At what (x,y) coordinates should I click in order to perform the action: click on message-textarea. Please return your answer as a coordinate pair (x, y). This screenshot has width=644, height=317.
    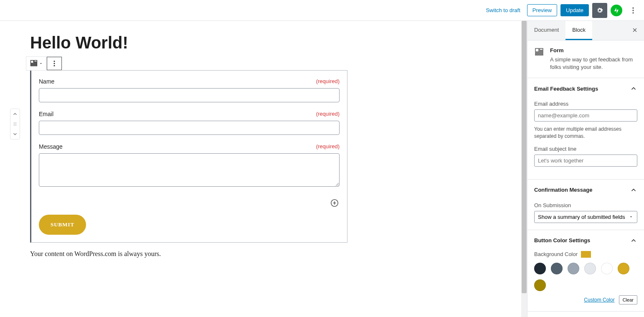
    Looking at the image, I should click on (189, 170).